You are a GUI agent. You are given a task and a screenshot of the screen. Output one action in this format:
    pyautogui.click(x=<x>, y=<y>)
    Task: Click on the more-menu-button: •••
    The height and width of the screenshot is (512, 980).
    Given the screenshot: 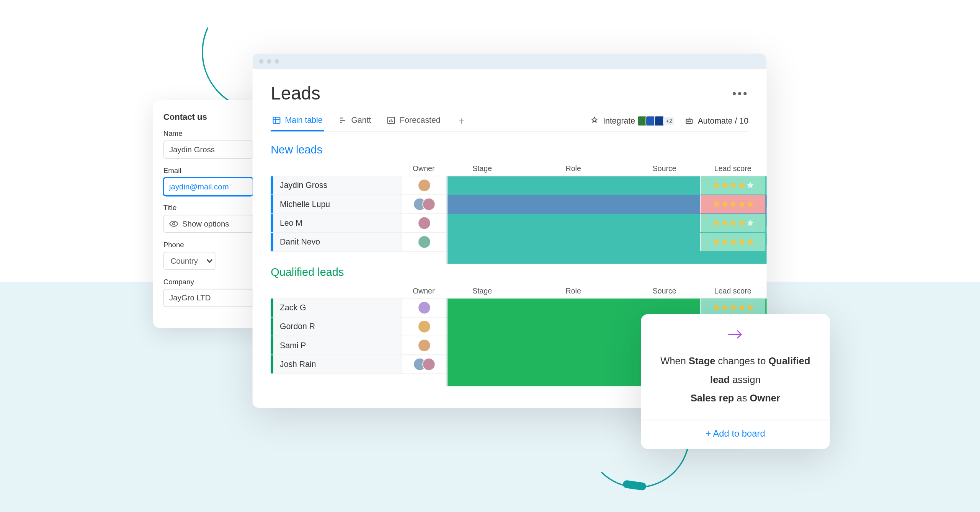 What is the action you would take?
    pyautogui.click(x=740, y=94)
    